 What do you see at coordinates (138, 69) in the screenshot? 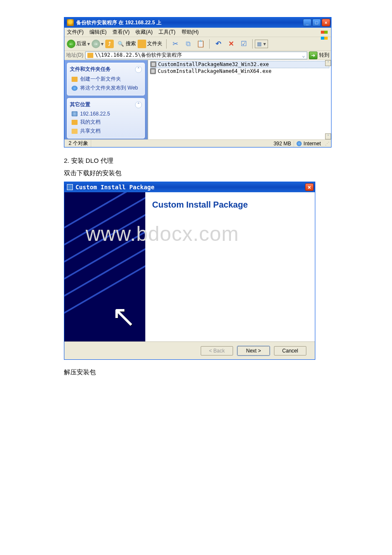
I see `tasks-collapse-icon: ˆ` at bounding box center [138, 69].